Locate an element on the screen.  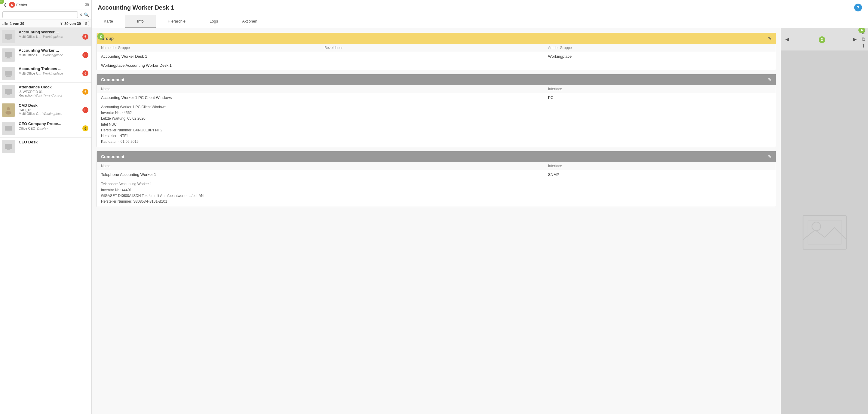
tab-bar: Karte Info Hierarchie Logs Aktionen is located at coordinates (480, 22).